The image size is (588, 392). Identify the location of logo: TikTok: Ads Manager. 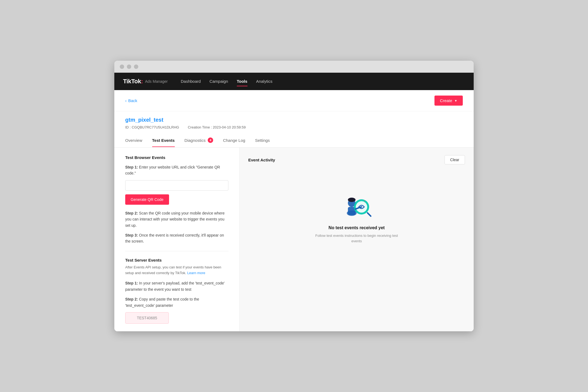
(145, 81).